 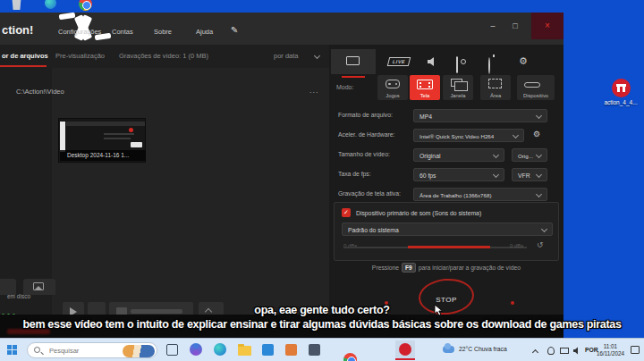 What do you see at coordinates (353, 62) in the screenshot?
I see `tab-recorder` at bounding box center [353, 62].